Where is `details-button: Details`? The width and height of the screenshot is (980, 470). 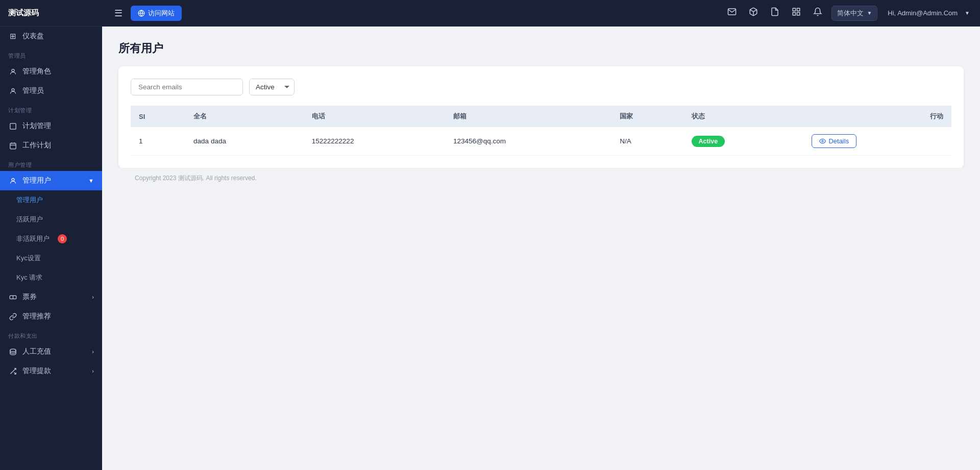 details-button: Details is located at coordinates (834, 141).